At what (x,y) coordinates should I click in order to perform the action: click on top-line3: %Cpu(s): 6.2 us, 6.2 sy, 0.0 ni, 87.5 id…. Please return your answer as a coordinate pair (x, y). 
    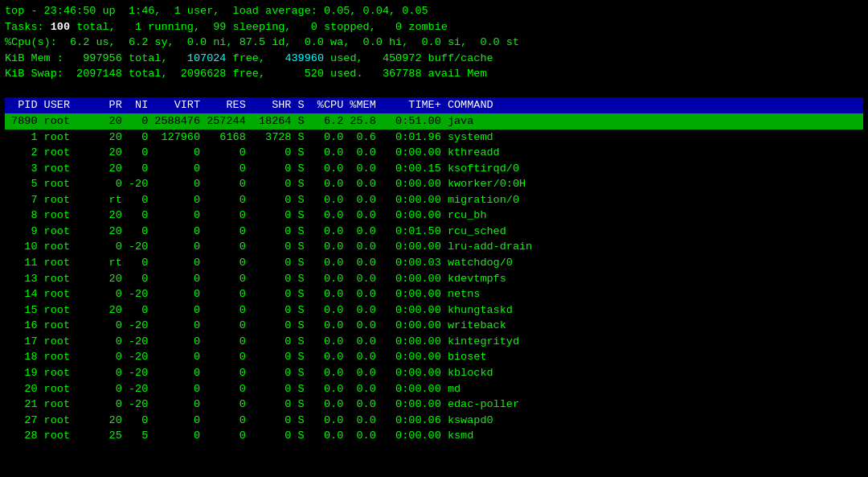
    Looking at the image, I should click on (434, 43).